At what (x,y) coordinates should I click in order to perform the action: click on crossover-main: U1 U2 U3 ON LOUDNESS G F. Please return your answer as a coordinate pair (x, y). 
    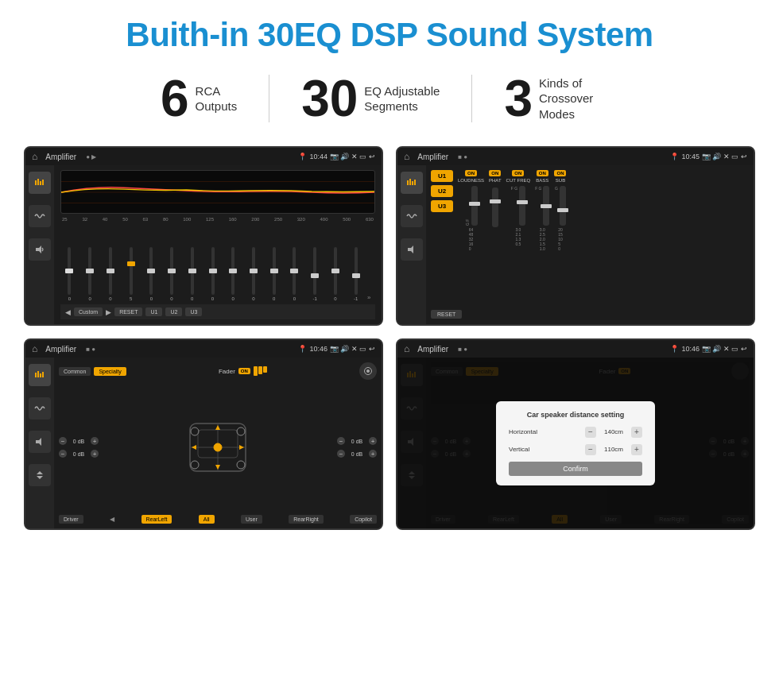
    Looking at the image, I should click on (590, 245).